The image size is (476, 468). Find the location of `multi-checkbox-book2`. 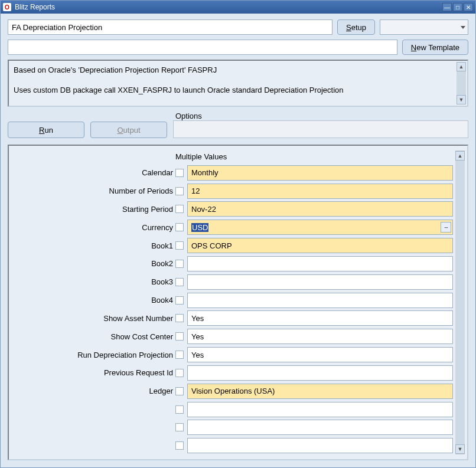

multi-checkbox-book2 is located at coordinates (180, 264).